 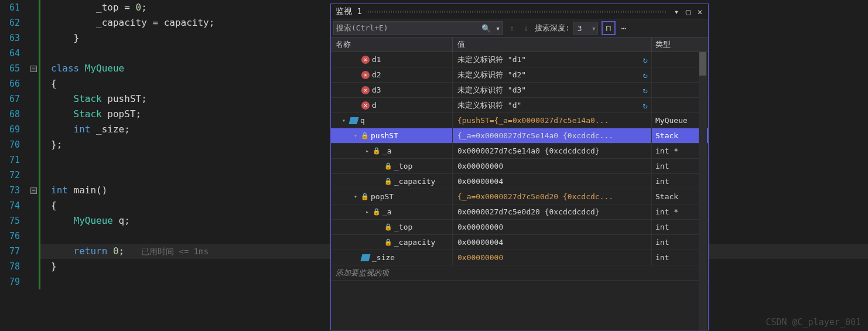 What do you see at coordinates (418, 28) in the screenshot?
I see `search-input: 搜索(Ctrl+E) 🔍 ▾` at bounding box center [418, 28].